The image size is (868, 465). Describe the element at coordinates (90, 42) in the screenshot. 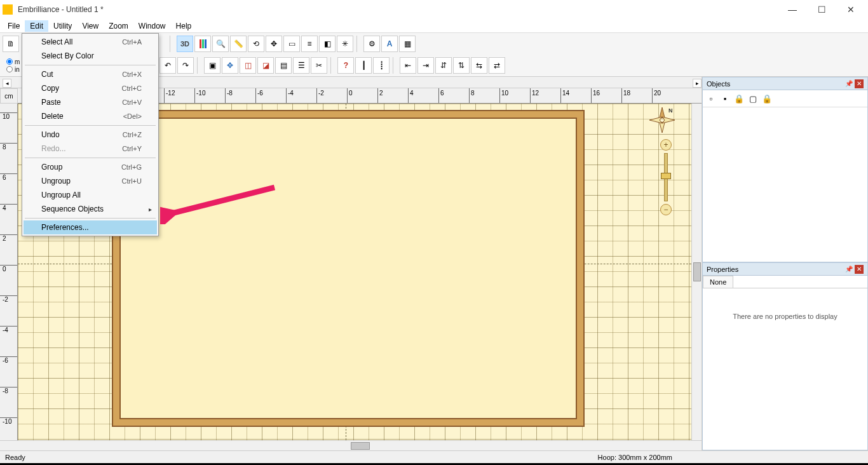

I see `menu-item-select-all: Select AllCtrl+A` at that location.